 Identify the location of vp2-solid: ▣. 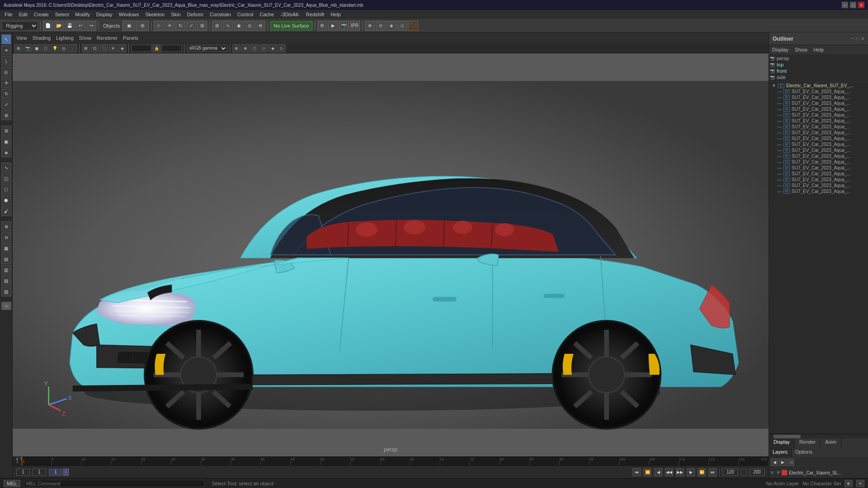
(37, 48).